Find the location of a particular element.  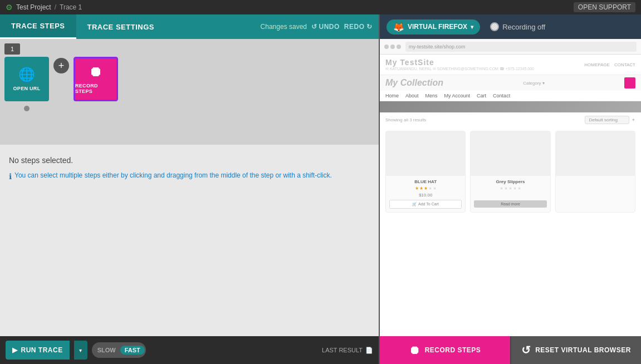

star2-5: ★ is located at coordinates (519, 188).